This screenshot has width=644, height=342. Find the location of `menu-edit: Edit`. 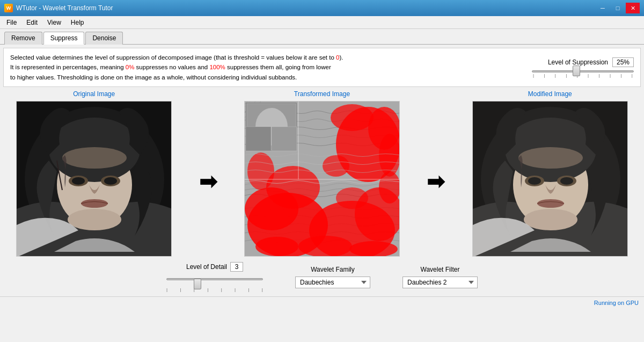

menu-edit: Edit is located at coordinates (32, 23).